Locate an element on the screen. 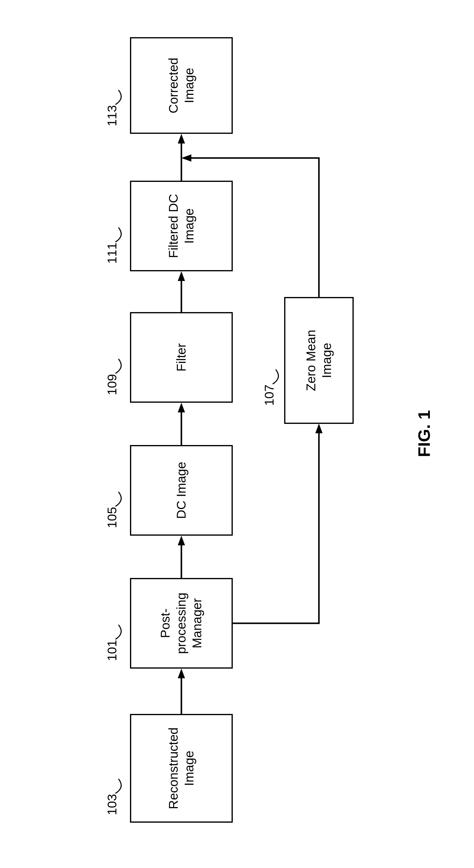 The image size is (474, 868). node-filtered: Filtered DCImage is located at coordinates (181, 226).